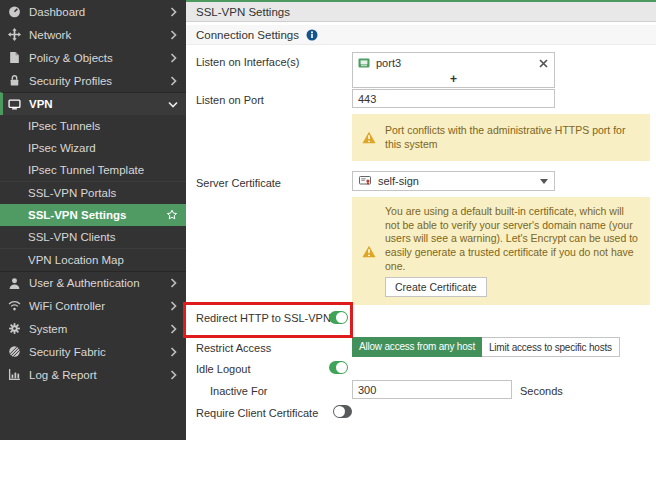 This screenshot has width=656, height=477. I want to click on sidebar-item-label: VPN Location Map, so click(107, 260).